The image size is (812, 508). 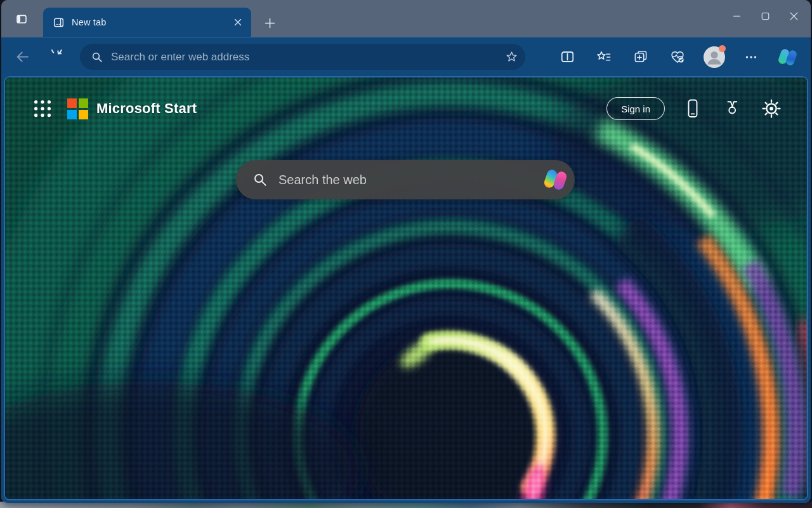 What do you see at coordinates (765, 17) in the screenshot?
I see `window-controls` at bounding box center [765, 17].